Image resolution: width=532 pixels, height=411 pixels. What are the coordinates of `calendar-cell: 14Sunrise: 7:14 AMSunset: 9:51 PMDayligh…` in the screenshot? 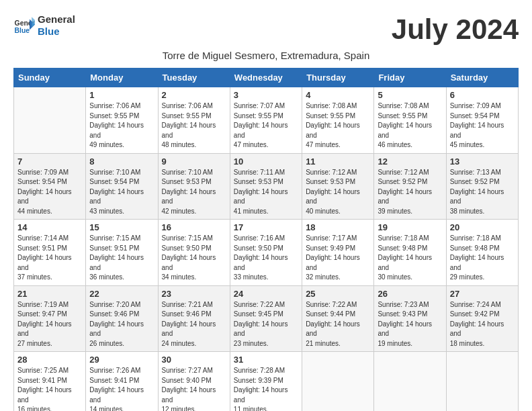 It's located at (50, 253).